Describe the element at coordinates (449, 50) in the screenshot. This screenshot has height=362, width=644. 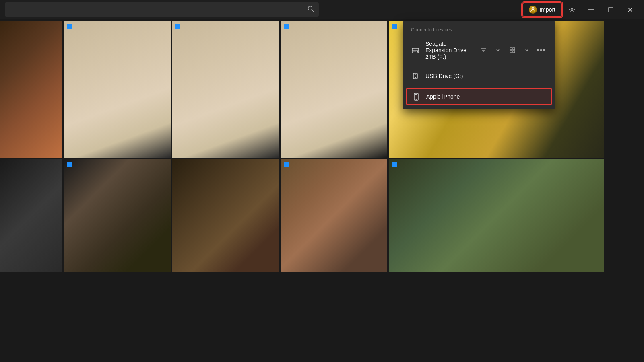
I see `seagate-label: Seagate Expansion Drive 2TB (F:)` at that location.